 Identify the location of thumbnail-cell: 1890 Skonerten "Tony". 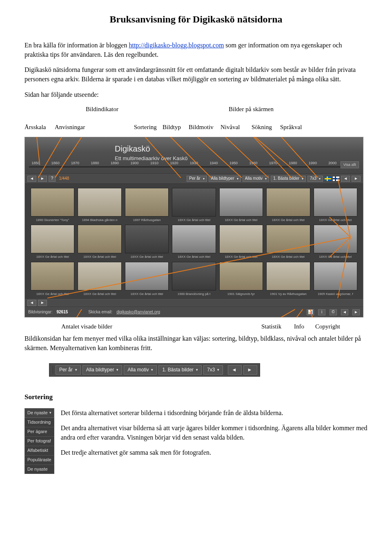
(52, 205).